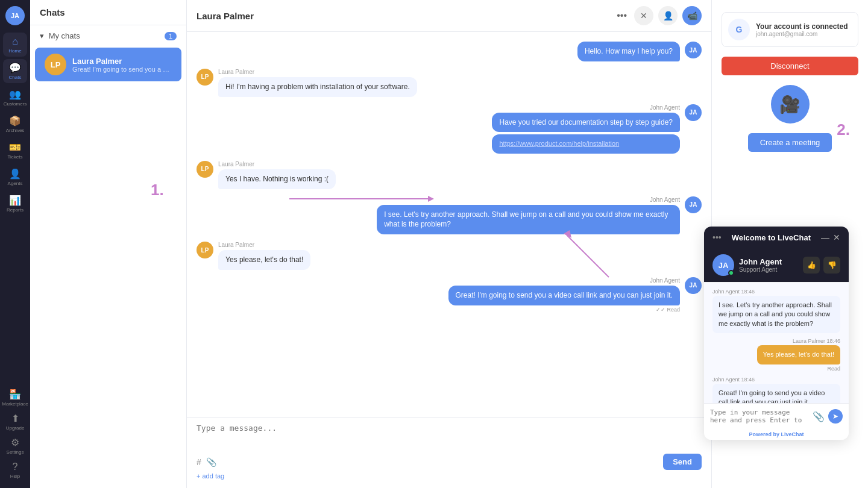  What do you see at coordinates (769, 265) in the screenshot?
I see `livechat-agent-details: John Agent Support Agent` at bounding box center [769, 265].